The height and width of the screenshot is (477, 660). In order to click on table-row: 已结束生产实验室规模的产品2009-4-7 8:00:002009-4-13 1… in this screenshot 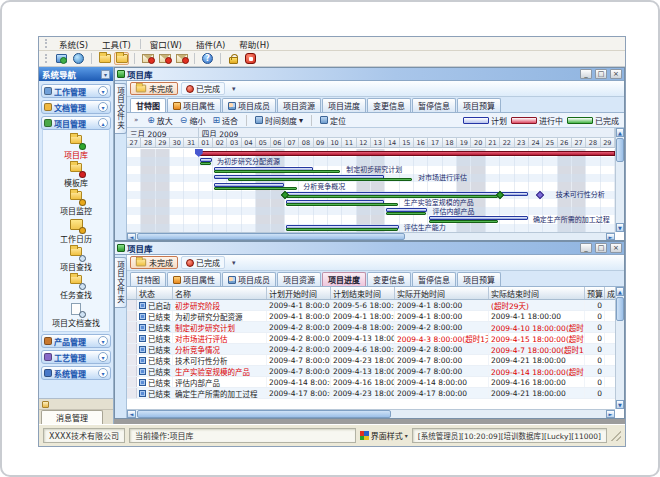, I will do `click(371, 372)`.